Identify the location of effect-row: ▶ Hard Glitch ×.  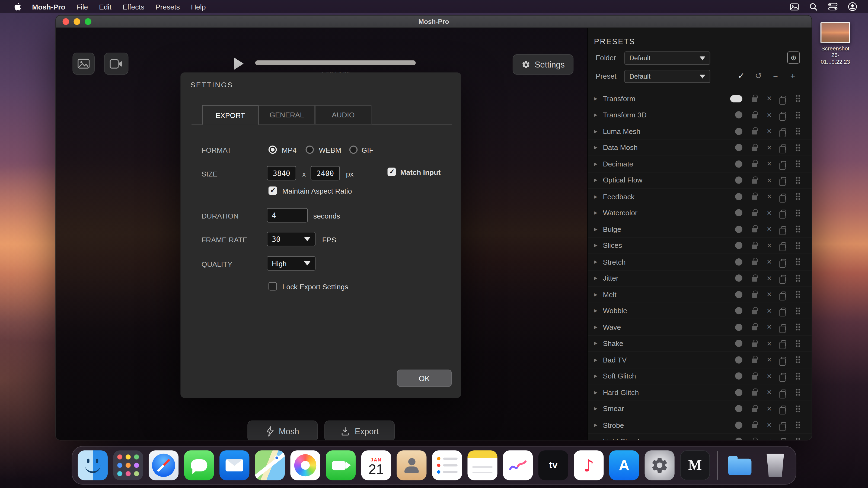
(700, 393).